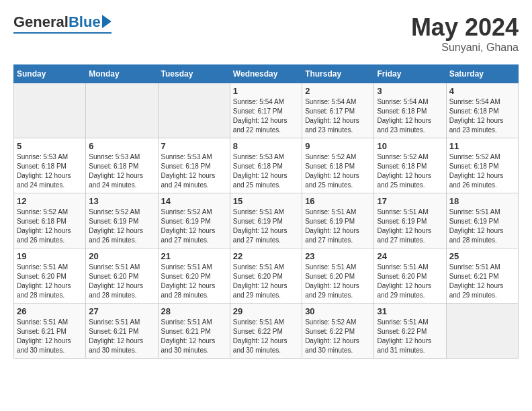 The image size is (532, 411). Describe the element at coordinates (266, 111) in the screenshot. I see `calendar-week-1: 1Sunrise: 5:54 AM Sunset: 6:17 PM Daylig…` at that location.